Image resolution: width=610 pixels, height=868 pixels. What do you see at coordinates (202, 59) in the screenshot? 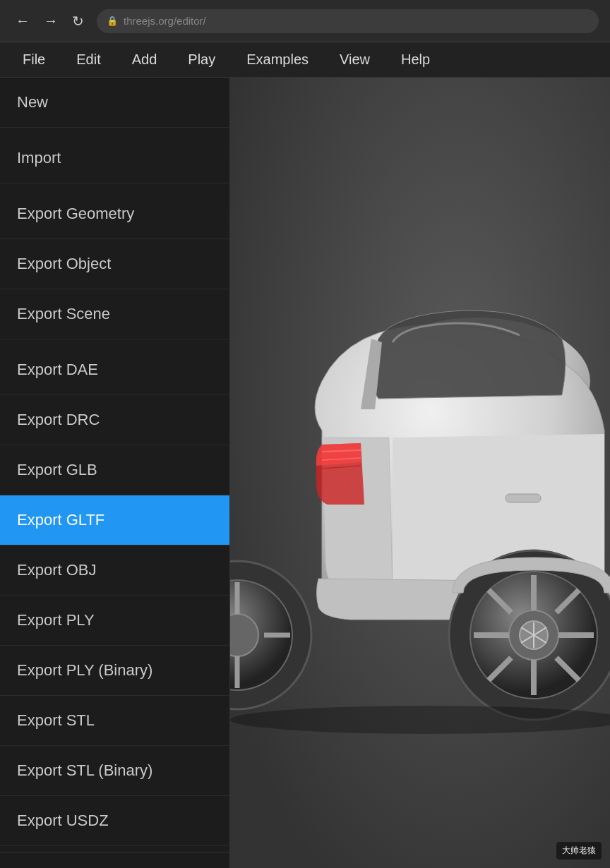
I see `menu-play: Play` at bounding box center [202, 59].